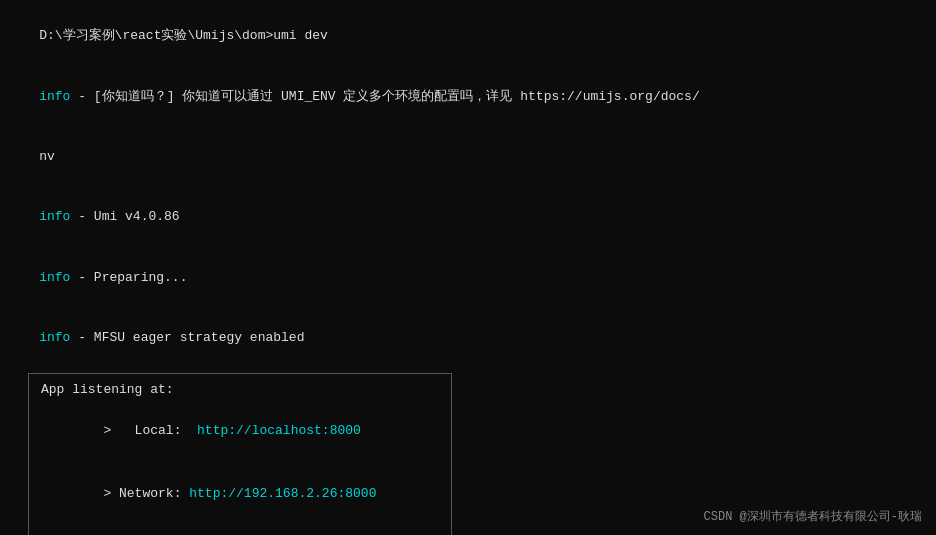  What do you see at coordinates (240, 390) in the screenshot?
I see `box-line-1: App listening at:` at bounding box center [240, 390].